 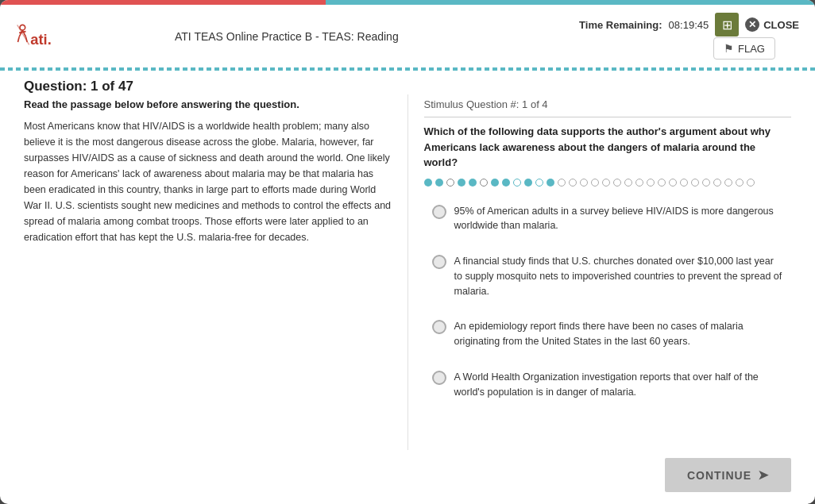 What do you see at coordinates (95, 37) in the screenshot?
I see `logo-area: ati.` at bounding box center [95, 37].